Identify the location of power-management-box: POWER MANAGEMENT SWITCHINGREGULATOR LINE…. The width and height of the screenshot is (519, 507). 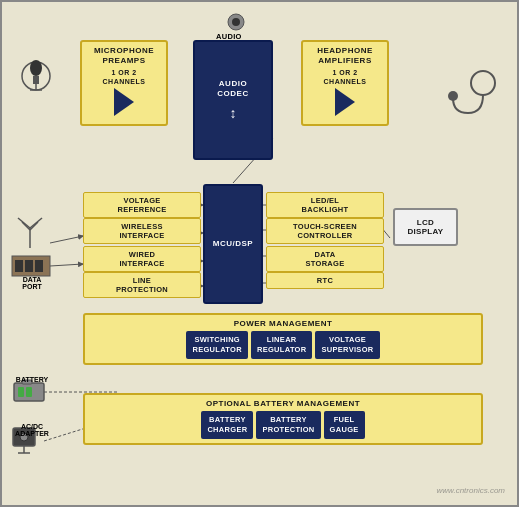
(283, 339).